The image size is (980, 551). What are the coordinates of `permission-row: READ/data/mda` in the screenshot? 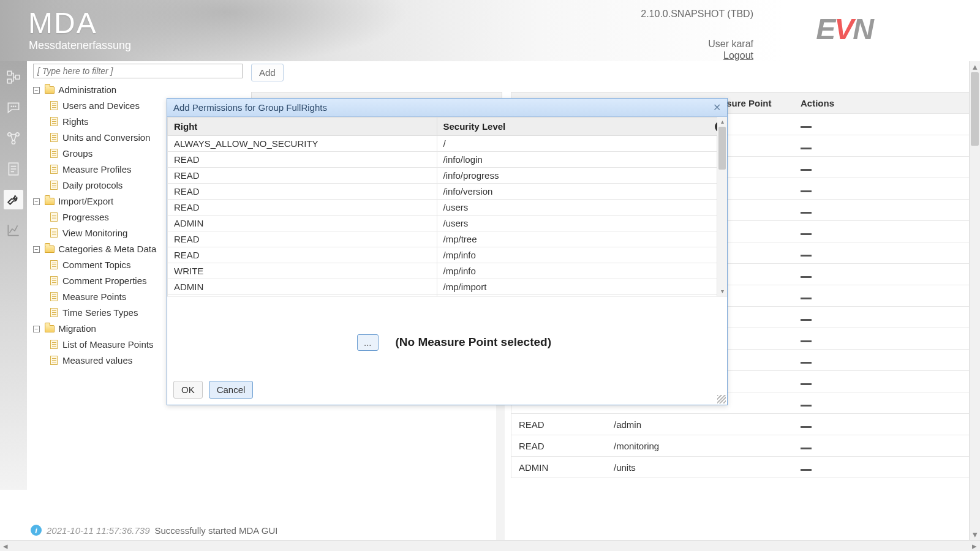 It's located at (442, 296).